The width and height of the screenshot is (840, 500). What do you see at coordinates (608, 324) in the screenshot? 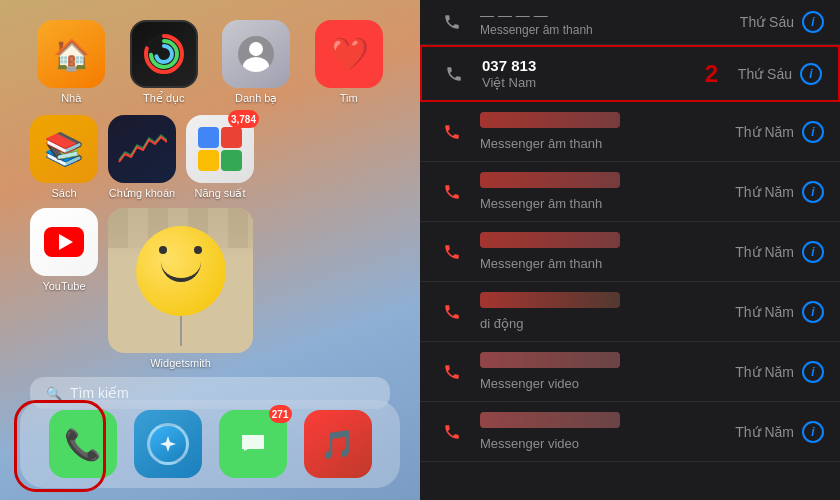
I see `call-subtext-4: di động` at bounding box center [608, 324].